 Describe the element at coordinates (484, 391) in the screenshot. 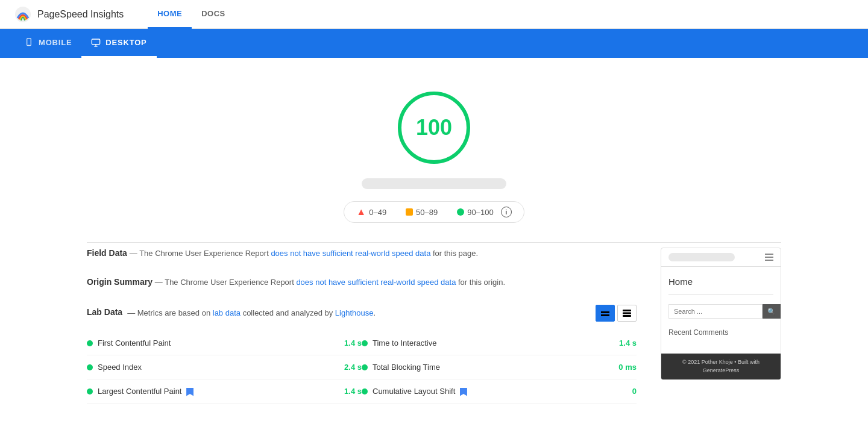

I see `metric-name-cls: Cumulative Layout Shift` at that location.